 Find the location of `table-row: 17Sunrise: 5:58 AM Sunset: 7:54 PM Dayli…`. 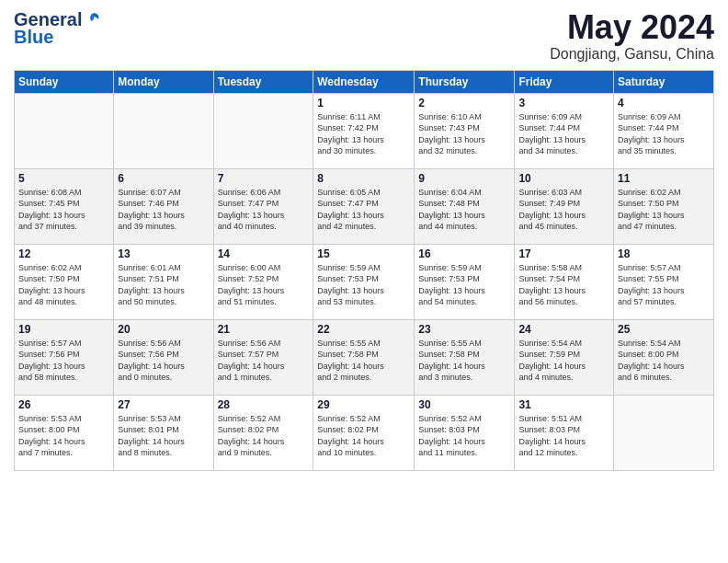

table-row: 17Sunrise: 5:58 AM Sunset: 7:54 PM Dayli… is located at coordinates (564, 282).